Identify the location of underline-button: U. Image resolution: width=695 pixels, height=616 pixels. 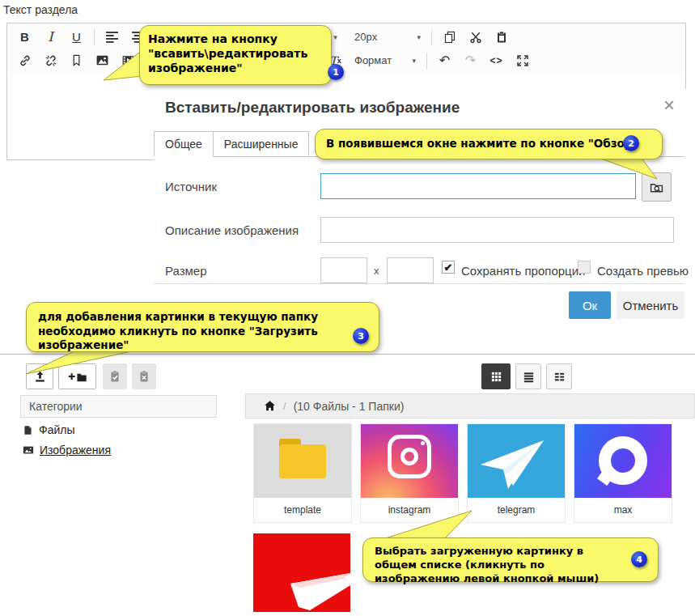
(76, 37).